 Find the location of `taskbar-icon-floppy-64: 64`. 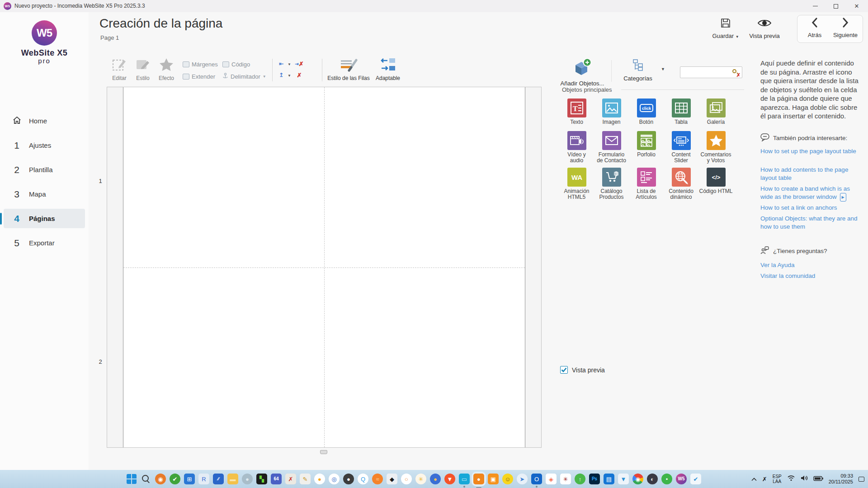

taskbar-icon-floppy-64: 64 is located at coordinates (276, 479).